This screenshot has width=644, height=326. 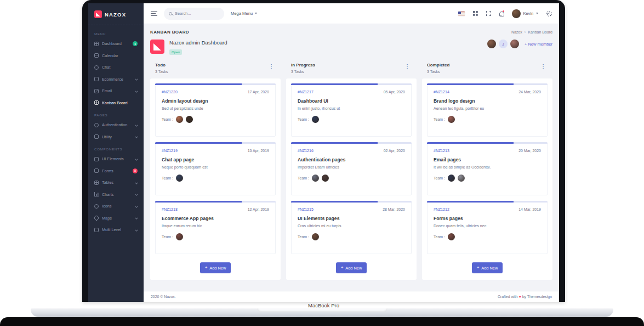 I want to click on sidebar-item-icons: Icons, so click(x=116, y=206).